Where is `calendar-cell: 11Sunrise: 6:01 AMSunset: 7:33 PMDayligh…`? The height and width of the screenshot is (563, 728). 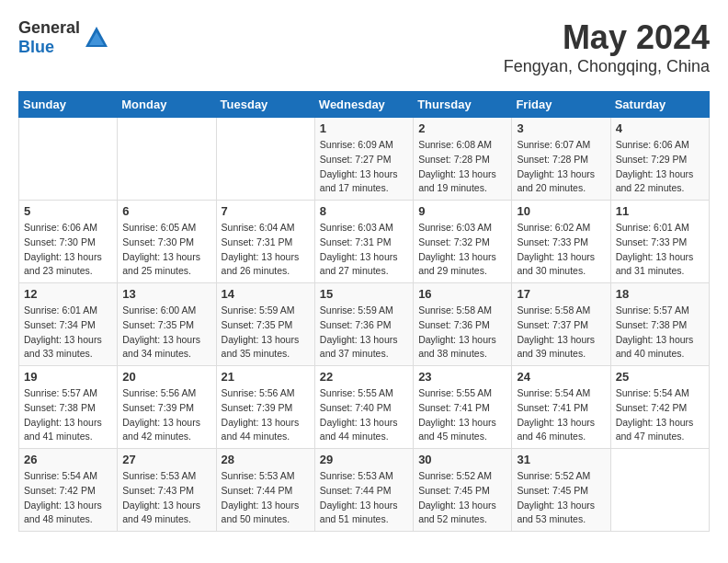
calendar-cell: 11Sunrise: 6:01 AMSunset: 7:33 PMDayligh… is located at coordinates (660, 242).